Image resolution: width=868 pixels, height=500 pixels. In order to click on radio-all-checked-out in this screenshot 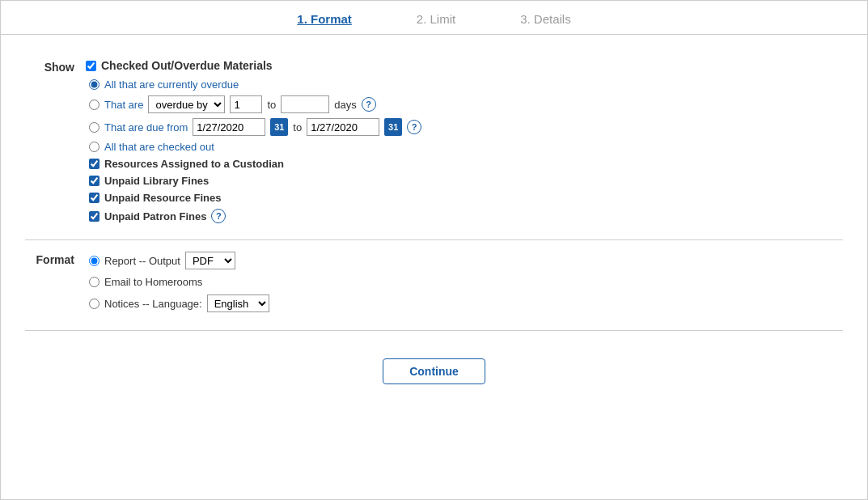, I will do `click(94, 147)`.